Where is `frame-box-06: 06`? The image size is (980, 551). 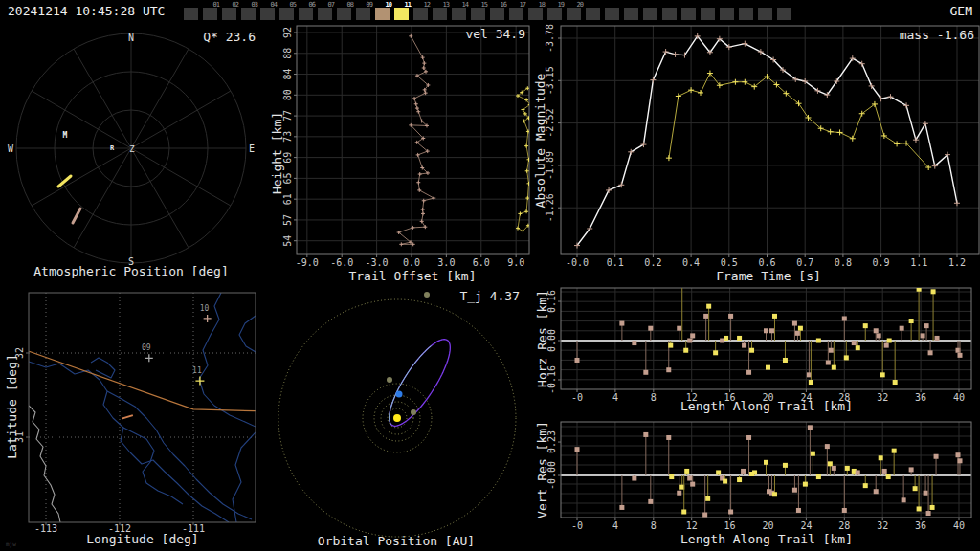 frame-box-06: 06 is located at coordinates (306, 13).